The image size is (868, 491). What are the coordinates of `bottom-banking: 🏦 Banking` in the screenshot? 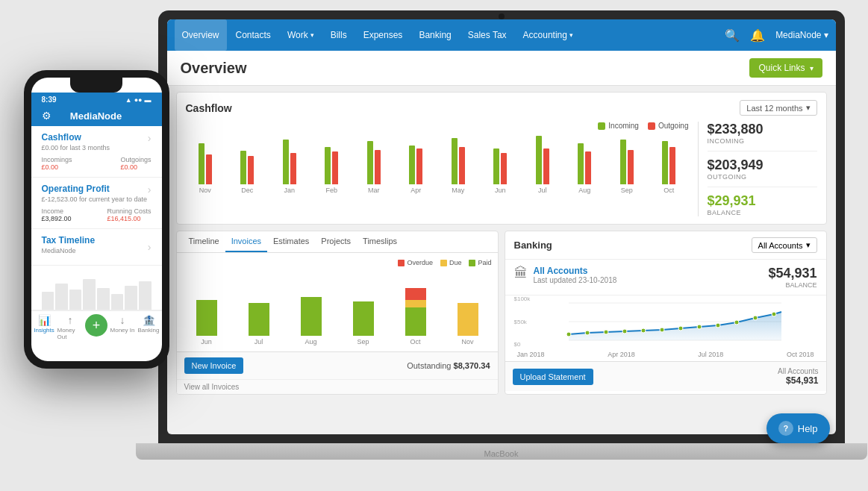 It's located at (149, 327).